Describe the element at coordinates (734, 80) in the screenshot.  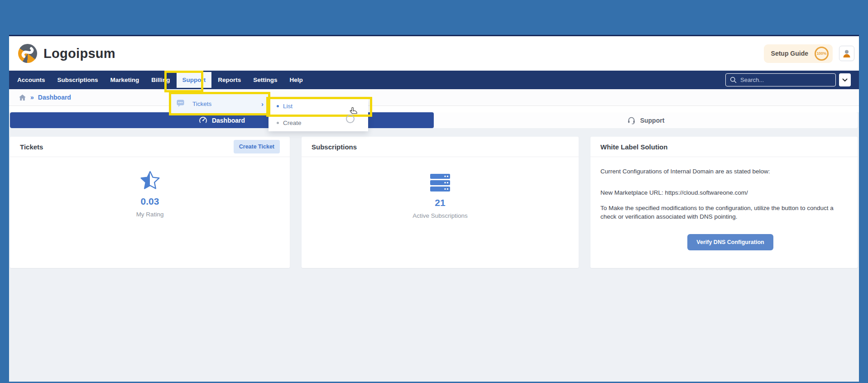
I see `search-icon` at that location.